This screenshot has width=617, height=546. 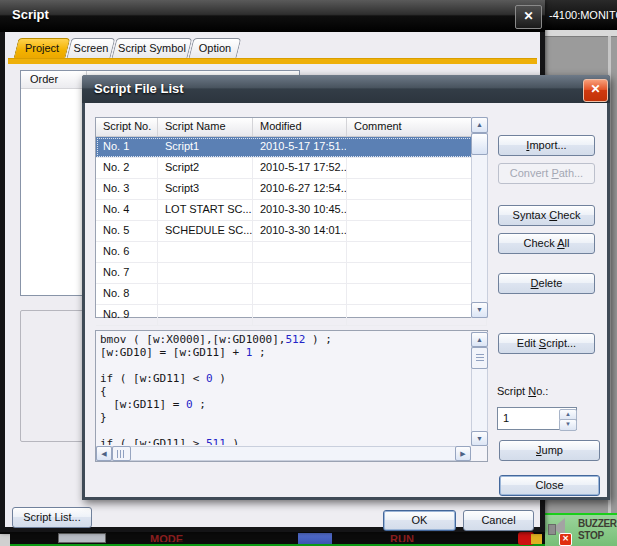 I want to click on edit-script-button: Edit Script..., so click(x=546, y=344).